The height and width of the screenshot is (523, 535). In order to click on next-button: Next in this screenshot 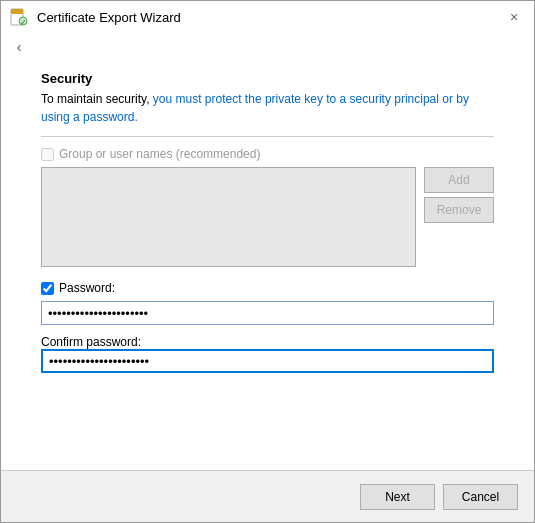, I will do `click(398, 497)`.